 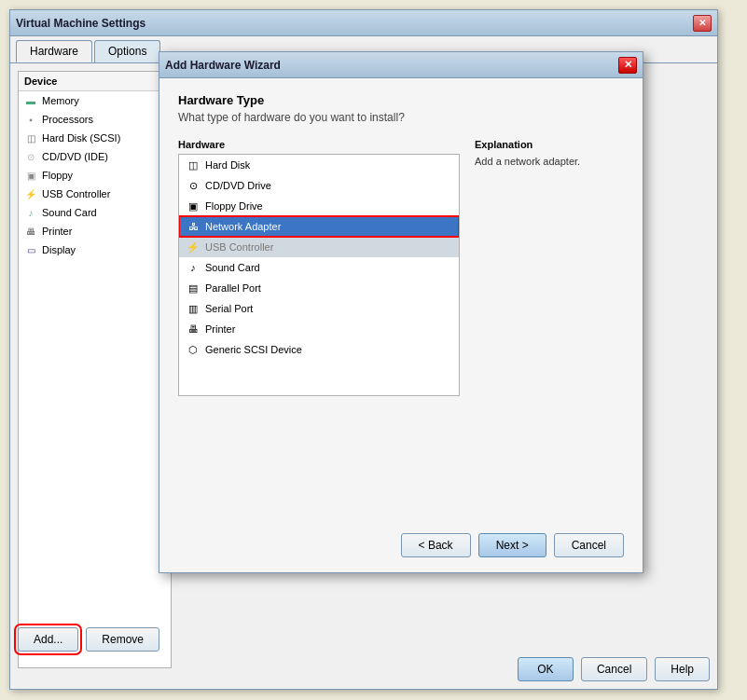 I want to click on processors-icon: ▪, so click(x=31, y=119).